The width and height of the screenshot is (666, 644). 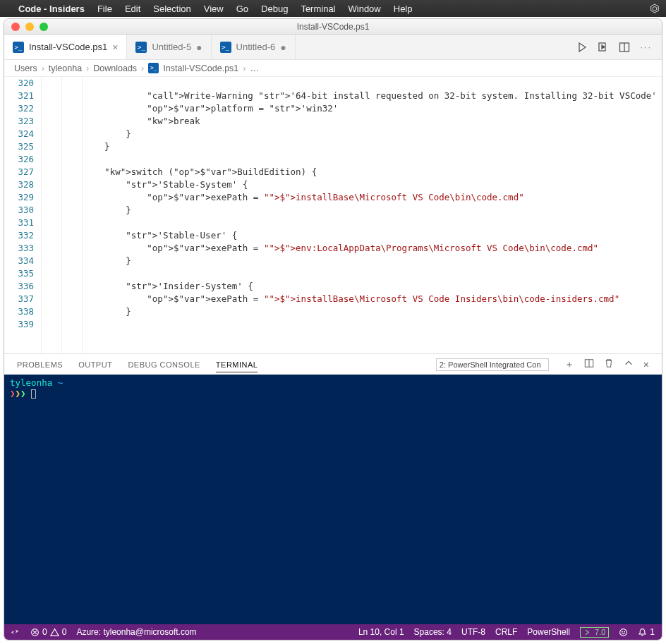 I want to click on menubar-window: Window, so click(x=365, y=8).